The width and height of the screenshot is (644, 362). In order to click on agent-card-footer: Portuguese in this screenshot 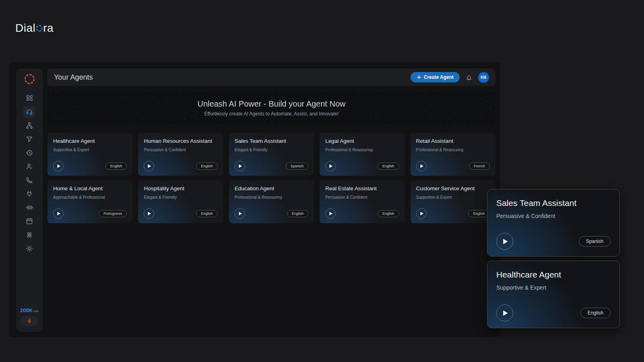, I will do `click(90, 214)`.